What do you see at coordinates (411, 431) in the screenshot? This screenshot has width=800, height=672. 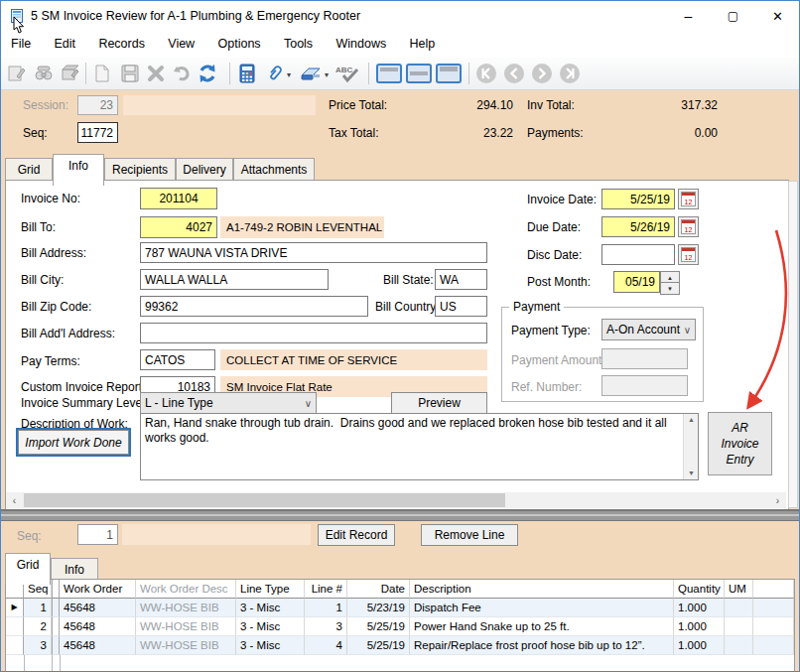 I see `description-of-work-text: Ran, Hand snake through tub drain. Drain…` at bounding box center [411, 431].